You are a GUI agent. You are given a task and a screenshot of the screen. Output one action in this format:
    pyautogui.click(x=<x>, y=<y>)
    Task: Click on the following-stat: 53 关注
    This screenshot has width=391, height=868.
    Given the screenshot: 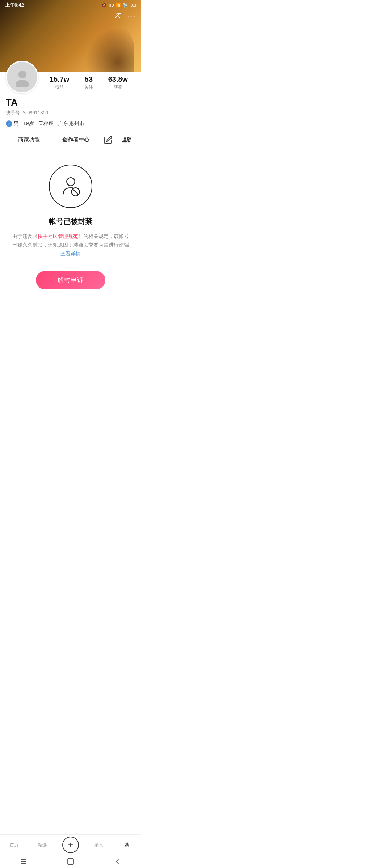 What is the action you would take?
    pyautogui.click(x=89, y=83)
    